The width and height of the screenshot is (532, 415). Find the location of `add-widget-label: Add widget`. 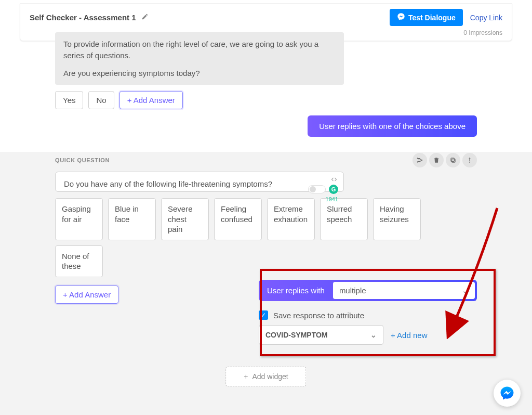

add-widget-label: Add widget is located at coordinates (270, 377).